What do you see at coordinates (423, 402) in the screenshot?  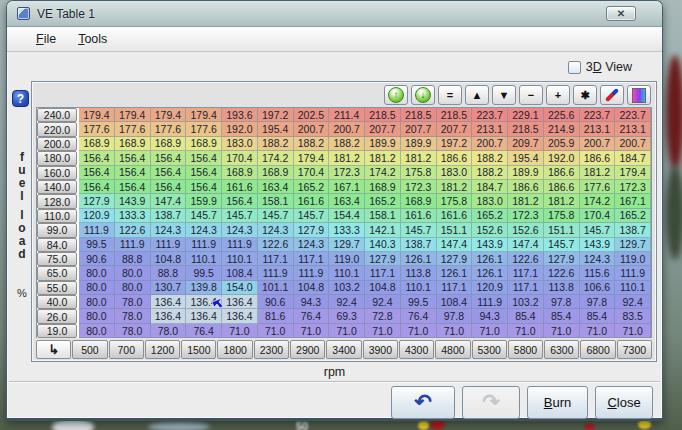 I see `undo-button: ↶` at bounding box center [423, 402].